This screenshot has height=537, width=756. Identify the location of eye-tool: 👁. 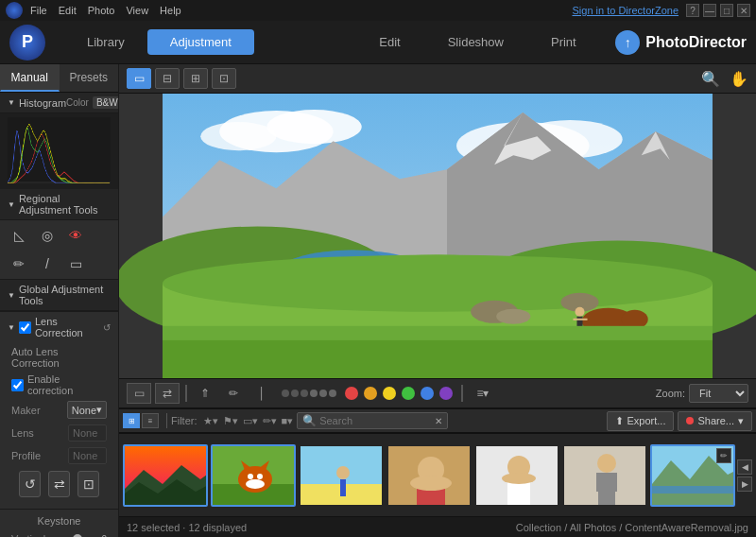
(76, 235).